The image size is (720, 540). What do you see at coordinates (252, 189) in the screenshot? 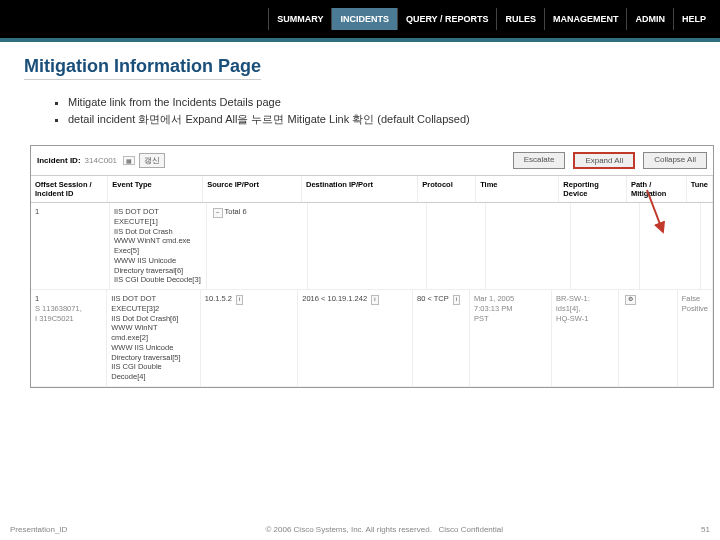
I see `col-src: Source IP/Port` at bounding box center [252, 189].